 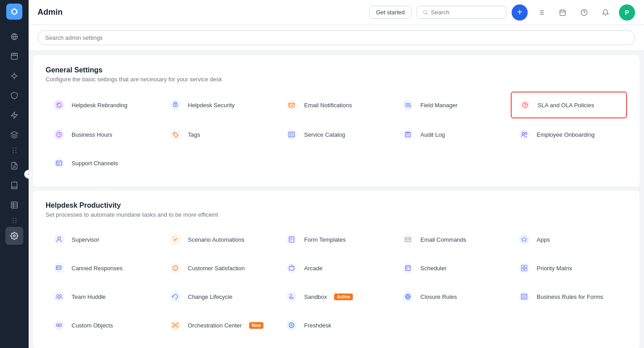 What do you see at coordinates (104, 239) in the screenshot?
I see `supervisor-item: Supervisor` at bounding box center [104, 239].